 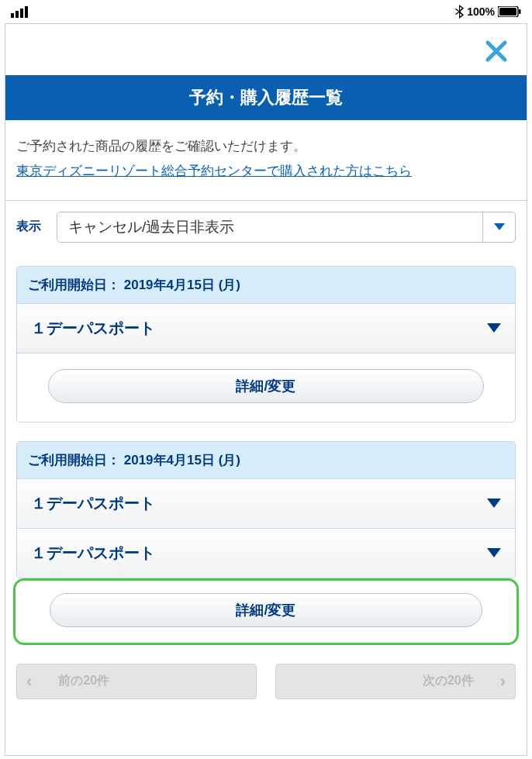 What do you see at coordinates (19, 12) in the screenshot?
I see `signal-bars-icon` at bounding box center [19, 12].